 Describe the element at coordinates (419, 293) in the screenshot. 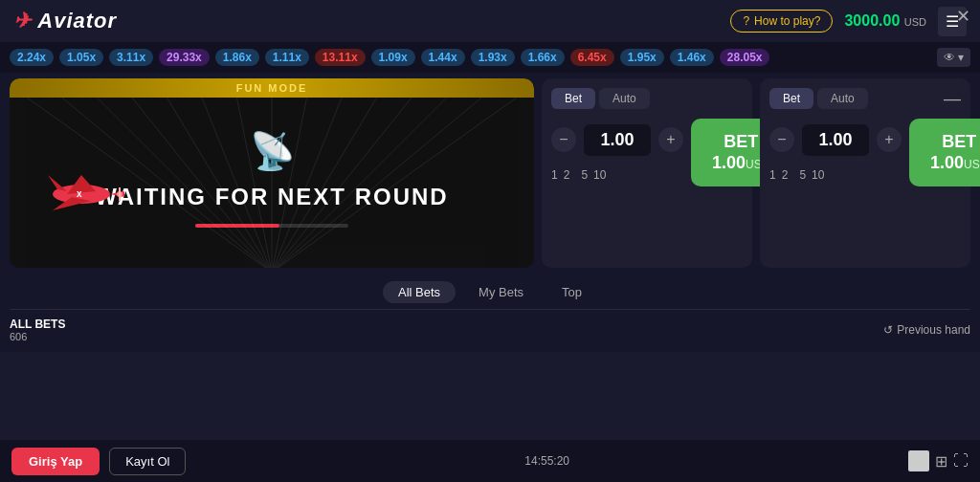

I see `tab-all-bets: All Bets` at that location.